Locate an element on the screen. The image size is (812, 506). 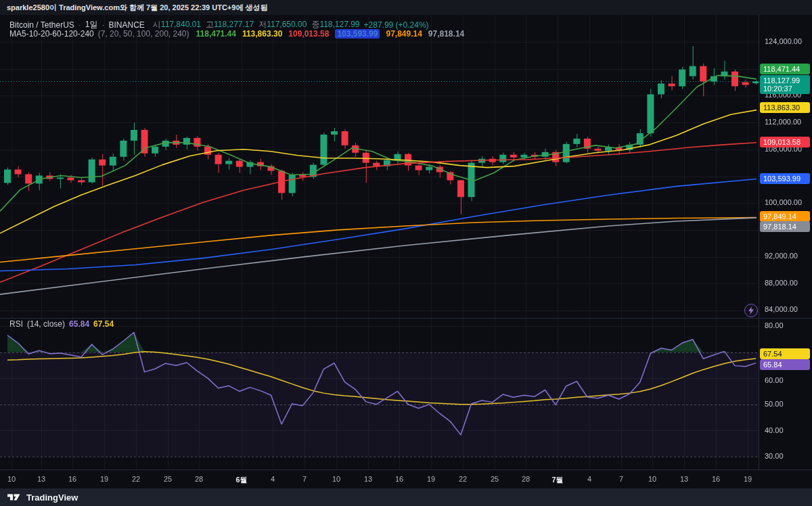
price-axis-label: 50.00 is located at coordinates (774, 404).